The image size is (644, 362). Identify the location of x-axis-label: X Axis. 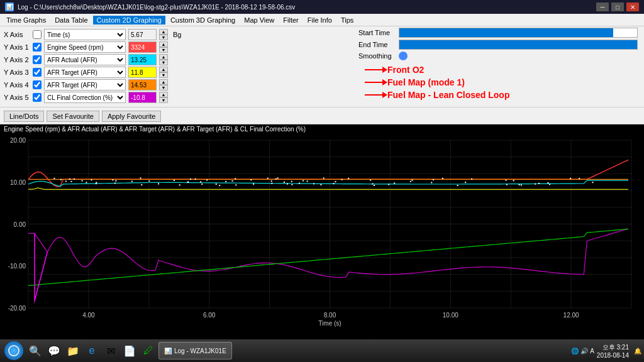
(17, 35).